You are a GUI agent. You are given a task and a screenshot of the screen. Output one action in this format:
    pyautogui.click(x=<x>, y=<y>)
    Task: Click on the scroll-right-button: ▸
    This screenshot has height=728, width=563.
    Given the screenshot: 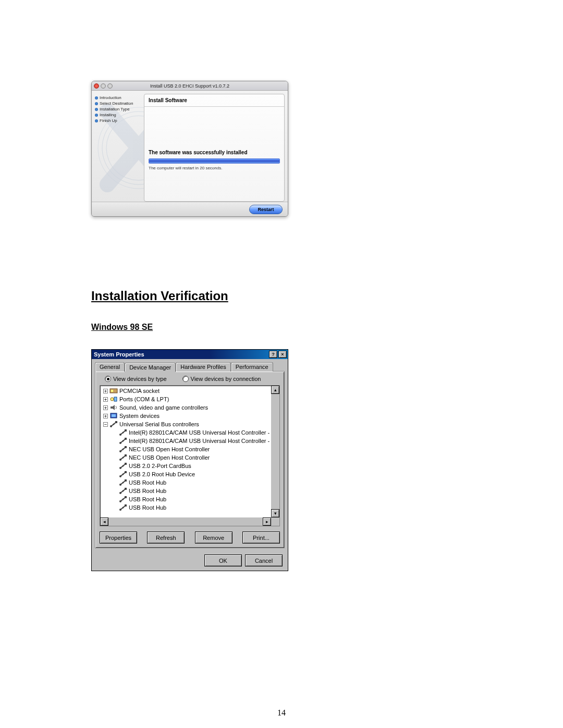 What is the action you would take?
    pyautogui.click(x=267, y=522)
    